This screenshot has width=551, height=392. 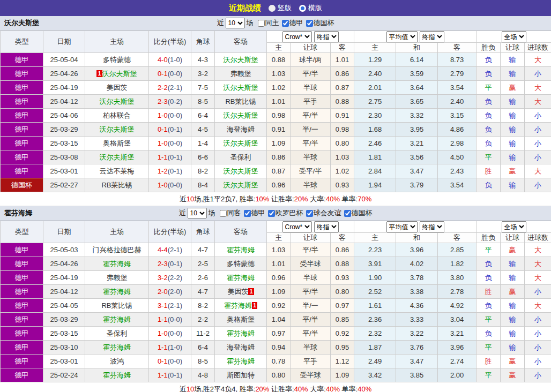 What do you see at coordinates (175, 171) in the screenshot?
I see `halftime-score: (0-1)` at bounding box center [175, 171].